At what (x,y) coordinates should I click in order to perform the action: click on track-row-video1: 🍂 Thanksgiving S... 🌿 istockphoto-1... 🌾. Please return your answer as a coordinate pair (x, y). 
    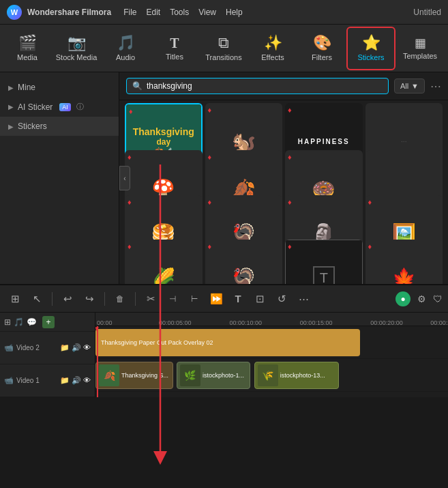
    Looking at the image, I should click on (271, 375).